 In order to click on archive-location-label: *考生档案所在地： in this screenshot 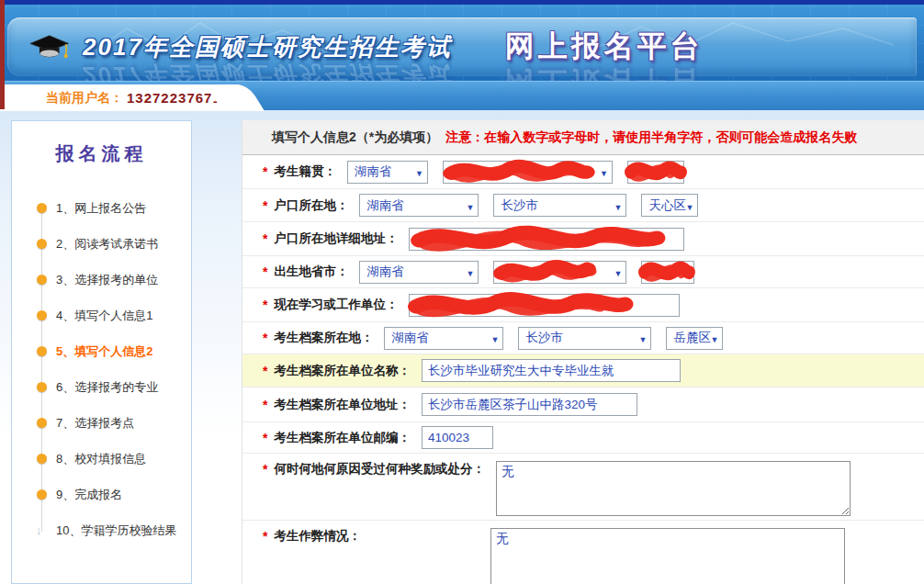, I will do `click(318, 338)`.